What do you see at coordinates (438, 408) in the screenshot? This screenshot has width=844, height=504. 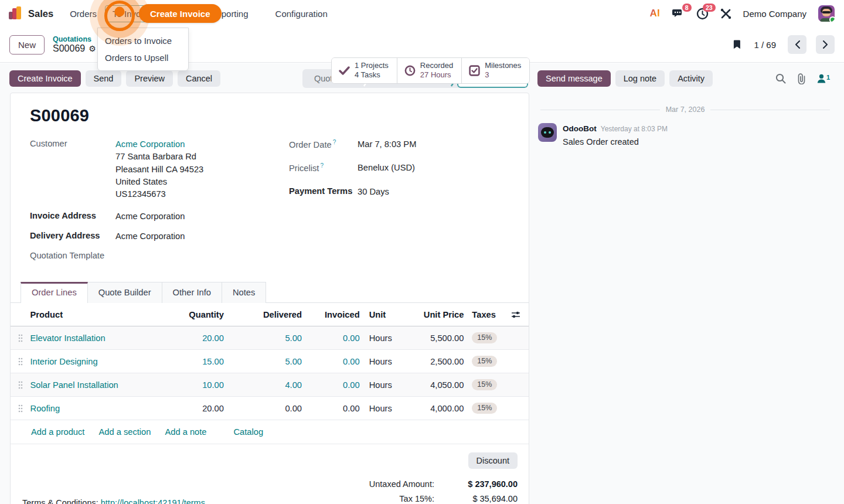 I see `unit-price-cell: 4,000.00` at bounding box center [438, 408].